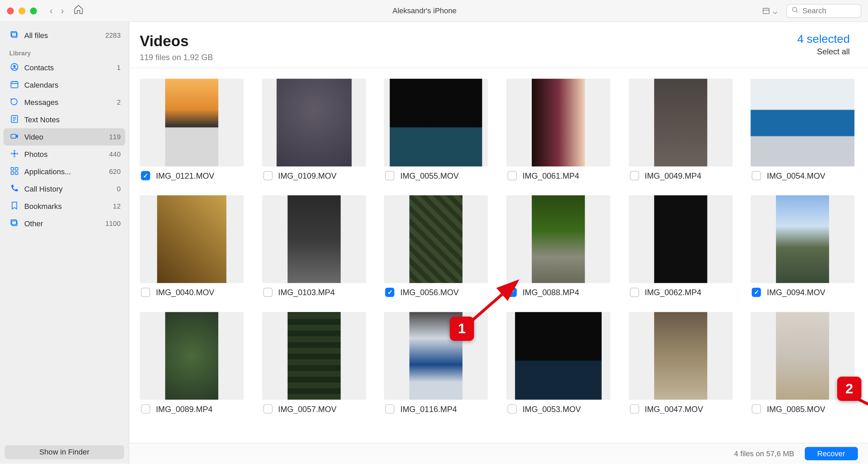 This screenshot has width=868, height=464. Describe the element at coordinates (434, 11) in the screenshot. I see `titlebar: ‹ › Aleksandr's iPhone ⌵` at that location.